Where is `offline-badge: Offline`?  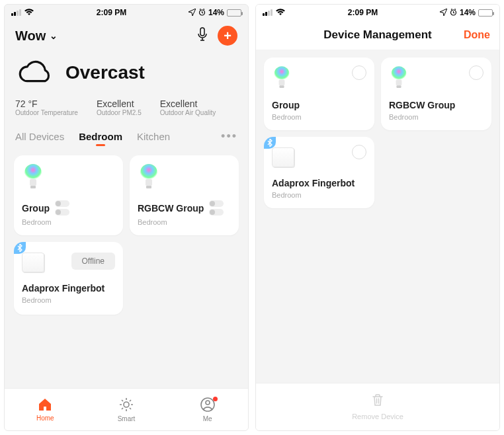 offline-badge: Offline is located at coordinates (93, 261).